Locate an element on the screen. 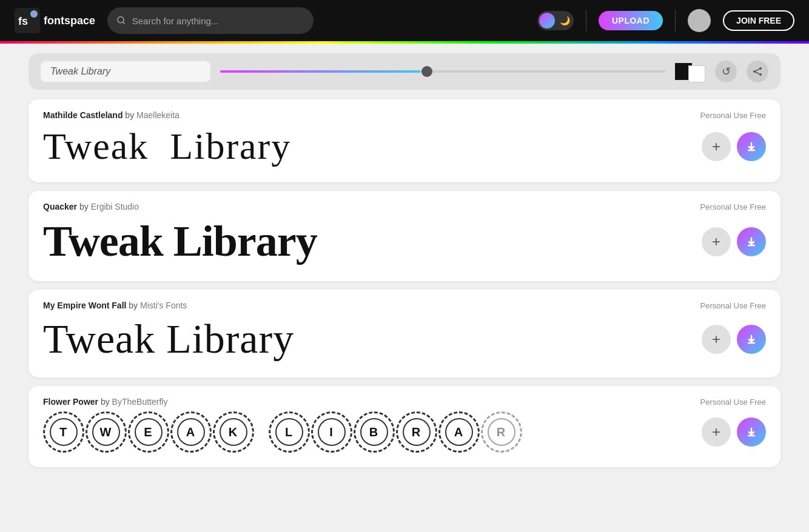 The height and width of the screenshot is (532, 809). font-meta-1: Quacker by Ergibi Studio is located at coordinates (91, 207).